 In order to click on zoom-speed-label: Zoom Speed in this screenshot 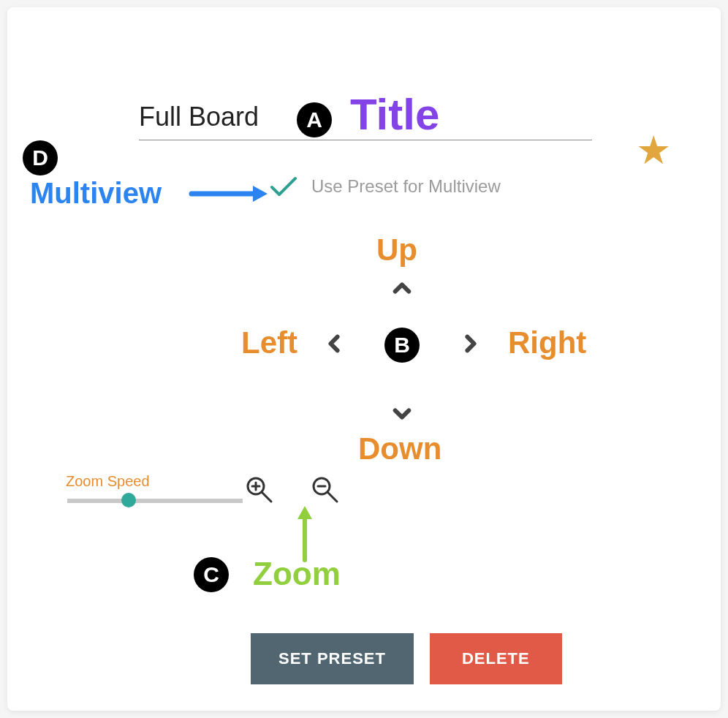, I will do `click(108, 481)`.